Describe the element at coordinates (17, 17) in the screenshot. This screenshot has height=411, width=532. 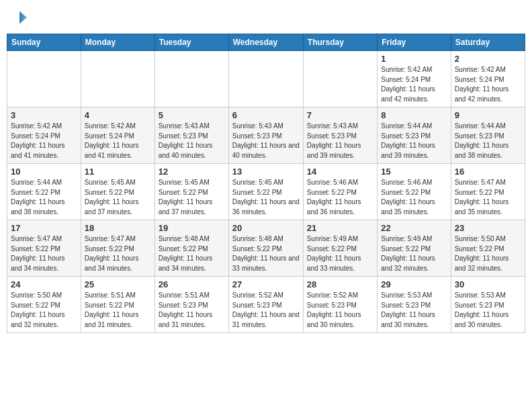
I see `logo-icon` at that location.